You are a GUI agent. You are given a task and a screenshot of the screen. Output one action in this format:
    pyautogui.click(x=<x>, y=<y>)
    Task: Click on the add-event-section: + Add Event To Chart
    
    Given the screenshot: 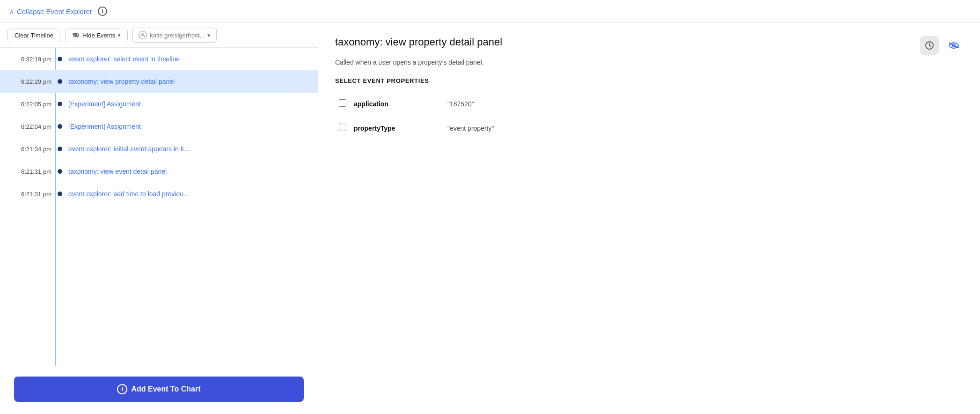 What is the action you would take?
    pyautogui.click(x=159, y=390)
    